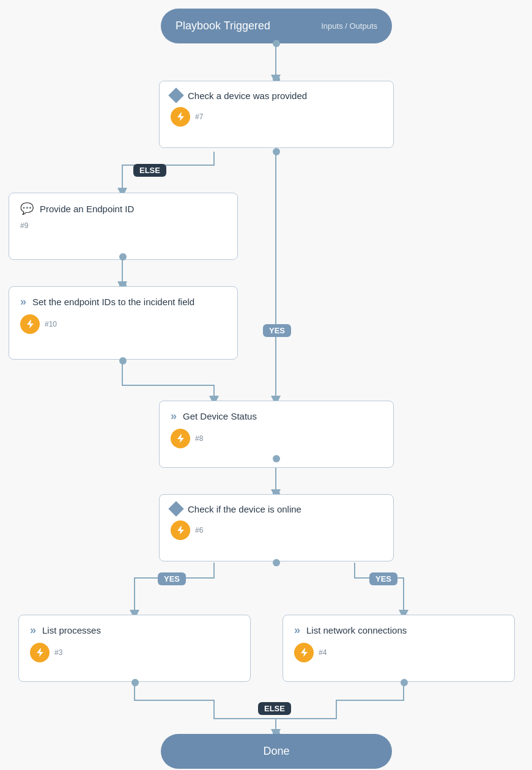 This screenshot has width=532, height=770. Describe the element at coordinates (276, 751) in the screenshot. I see `done-node: Done` at that location.